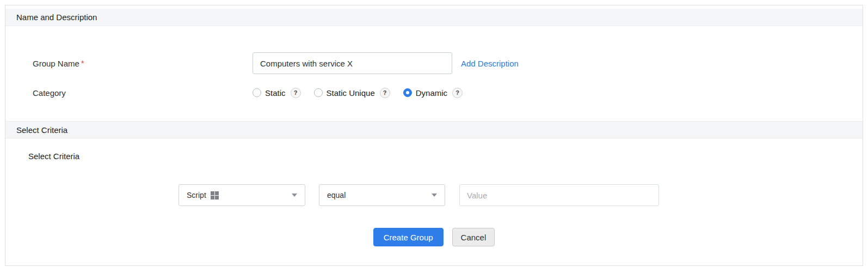  What do you see at coordinates (214, 195) in the screenshot?
I see `windows-icon` at bounding box center [214, 195].